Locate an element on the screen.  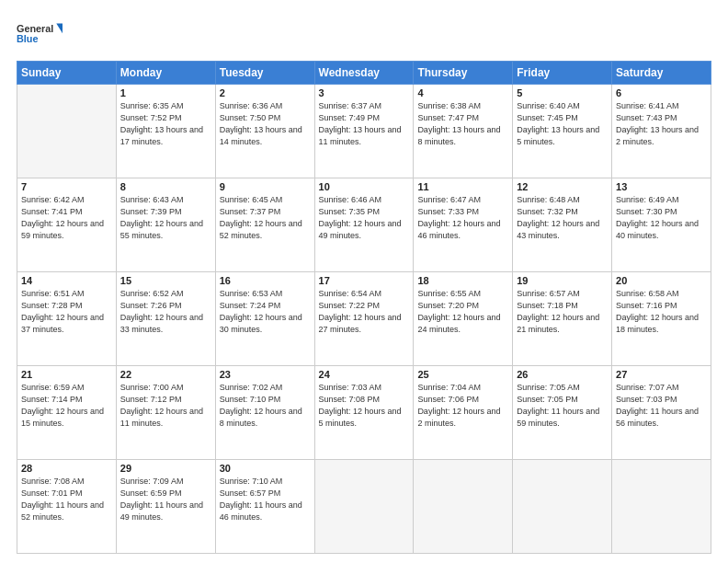
day-info: Sunrise: 6:54 AMSunset: 7:22 PMDaylight:… is located at coordinates (364, 312).